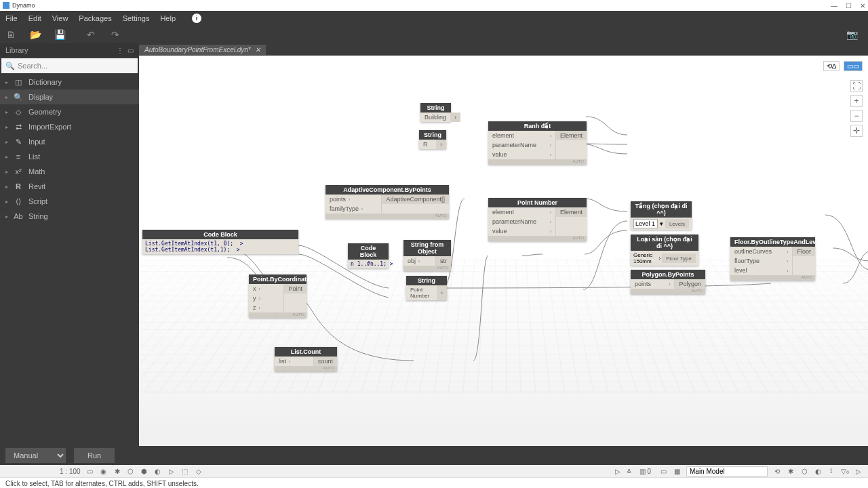  What do you see at coordinates (199, 471) in the screenshot?
I see `rv-icon: ◇` at bounding box center [199, 471].